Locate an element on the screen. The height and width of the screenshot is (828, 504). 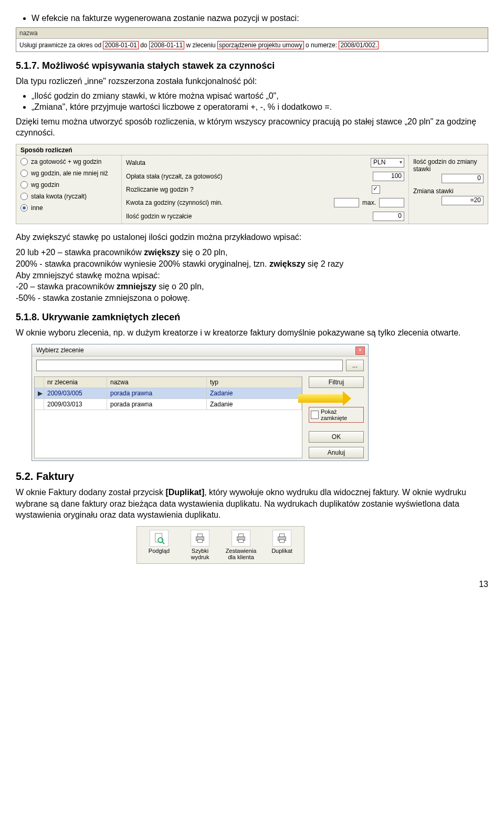
intro-bullet: W efekcie na fakturze wygenerowana zosta… is located at coordinates (260, 18).